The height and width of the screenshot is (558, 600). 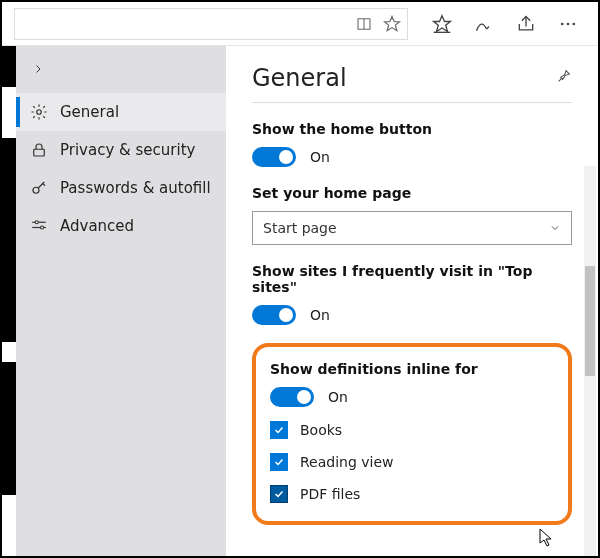 I want to click on checkbox-label: Reading view, so click(x=347, y=462).